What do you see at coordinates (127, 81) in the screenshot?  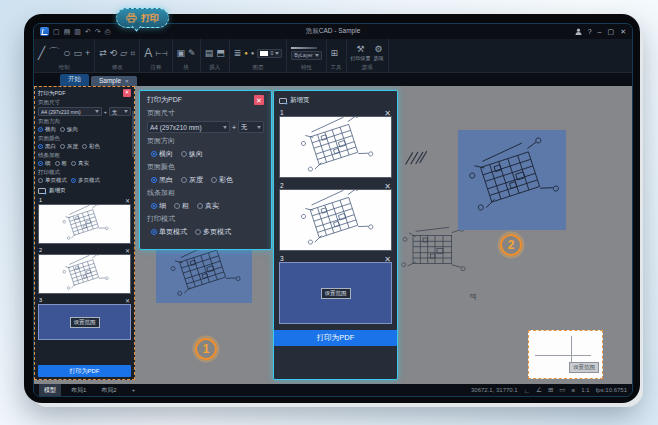 I see `close-tab-icon: ×` at bounding box center [127, 81].